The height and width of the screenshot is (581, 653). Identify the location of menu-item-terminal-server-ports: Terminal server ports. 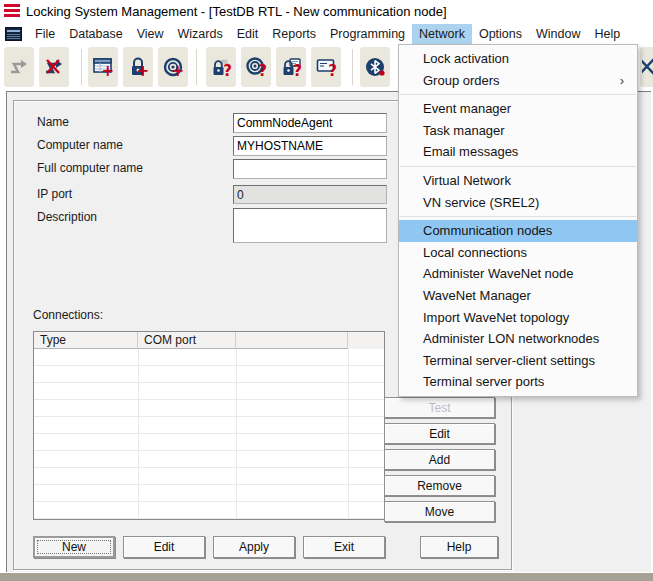
(518, 382).